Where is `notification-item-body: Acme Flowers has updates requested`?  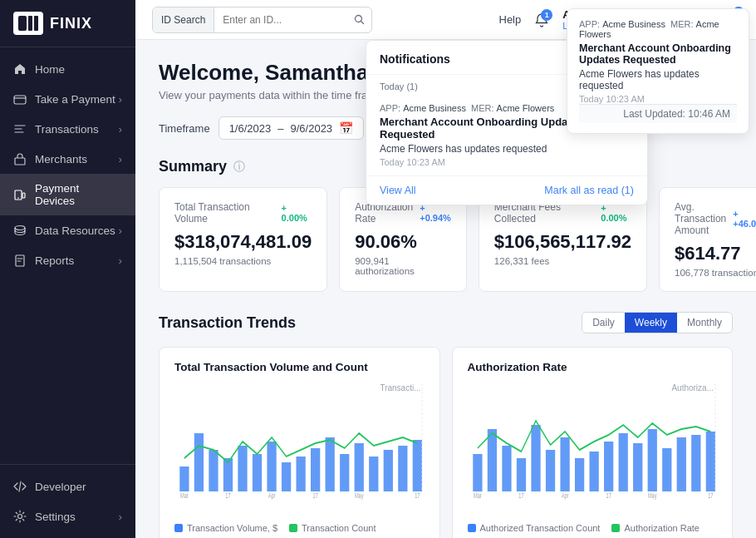
notification-item-body: Acme Flowers has updates requested is located at coordinates (507, 149).